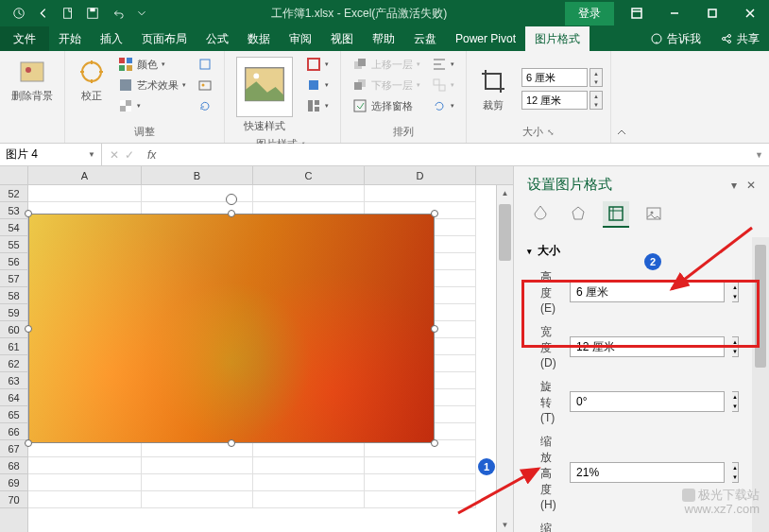  Describe the element at coordinates (555, 100) in the screenshot. I see `ribbon-width-input` at that location.